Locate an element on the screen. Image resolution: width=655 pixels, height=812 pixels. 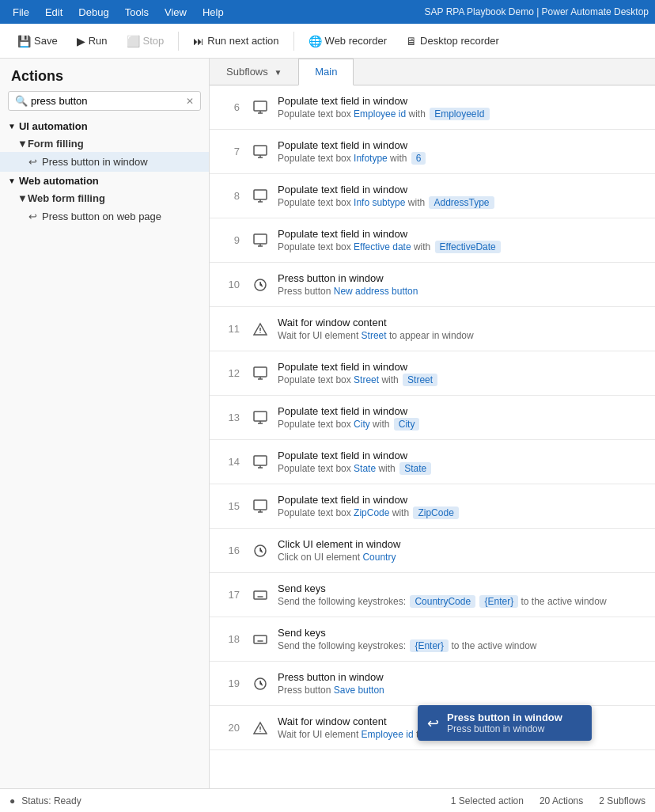
run-next-button: ⏭ Run next action is located at coordinates (236, 41).